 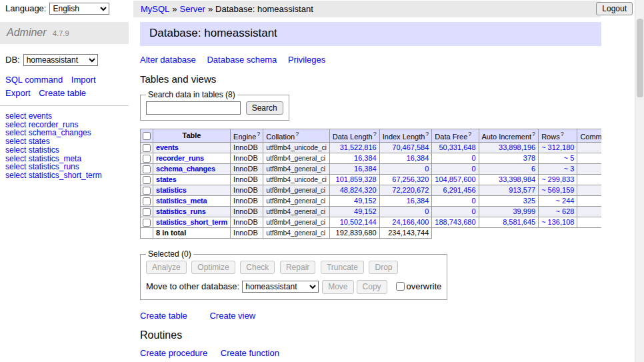 What do you see at coordinates (529, 158) in the screenshot?
I see `auto-increment-link: 378` at bounding box center [529, 158].